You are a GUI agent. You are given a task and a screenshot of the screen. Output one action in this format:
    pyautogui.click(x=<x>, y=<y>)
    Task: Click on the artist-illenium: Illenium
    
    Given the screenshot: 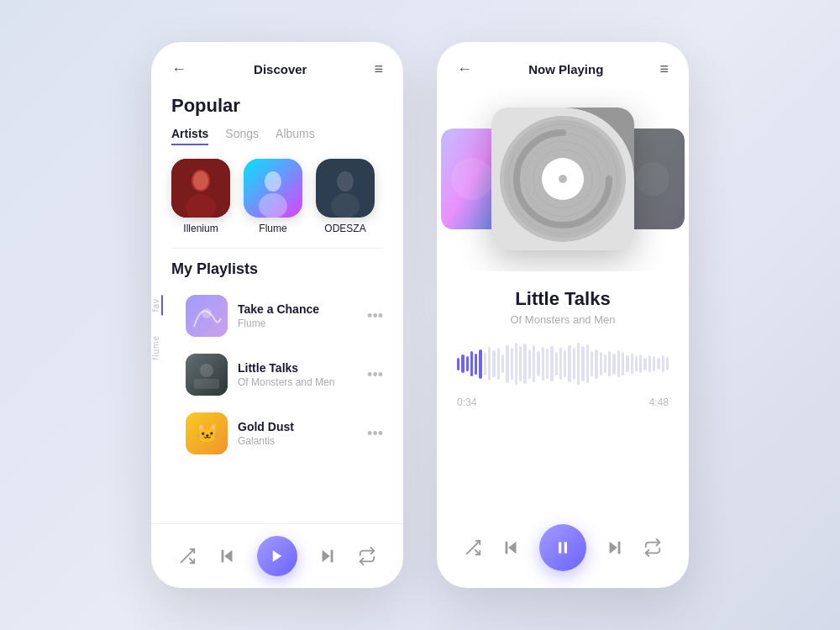 What is the action you would take?
    pyautogui.click(x=201, y=197)
    